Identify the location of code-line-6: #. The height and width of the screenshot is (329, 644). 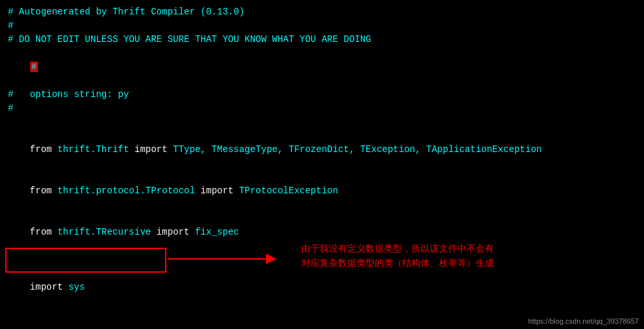
(322, 109).